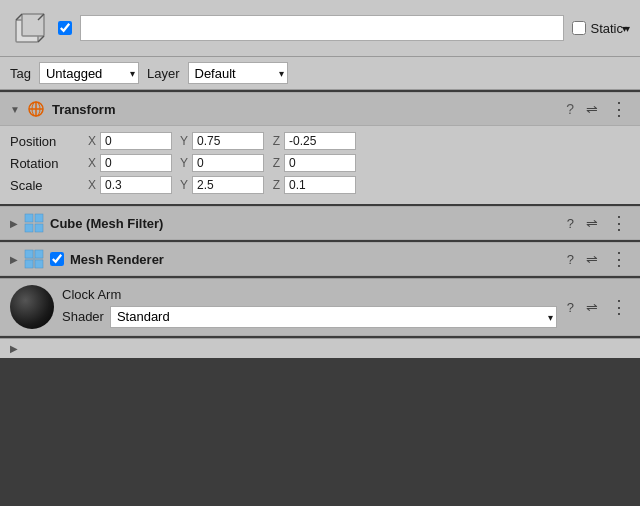 This screenshot has width=640, height=506. I want to click on material-name: Clock Arm, so click(310, 294).